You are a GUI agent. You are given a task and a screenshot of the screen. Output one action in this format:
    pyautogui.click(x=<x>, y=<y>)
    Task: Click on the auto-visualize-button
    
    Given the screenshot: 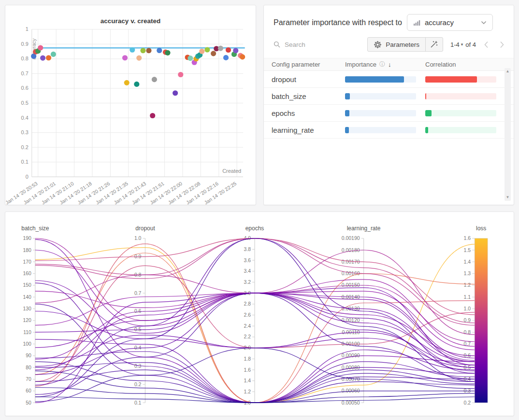 What is the action you would take?
    pyautogui.click(x=434, y=44)
    